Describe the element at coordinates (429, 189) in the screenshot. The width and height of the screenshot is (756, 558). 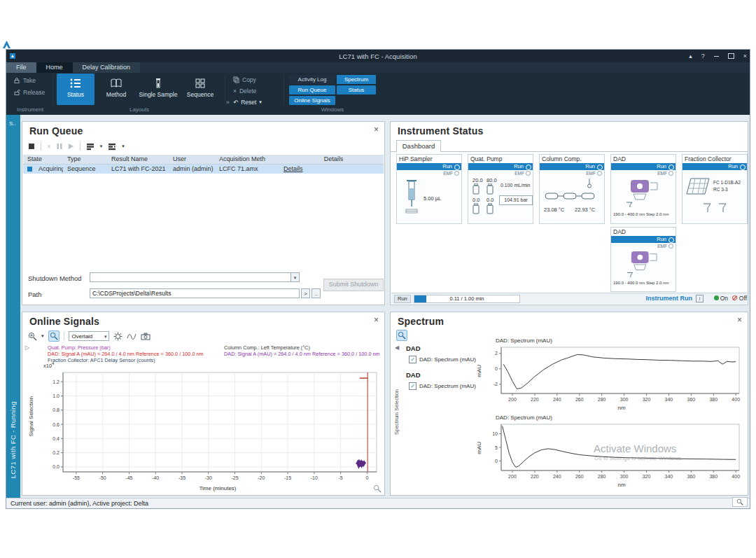
I see `device-card-hip-sampler: HiP Sampler Run EMF 5.00 µL` at that location.